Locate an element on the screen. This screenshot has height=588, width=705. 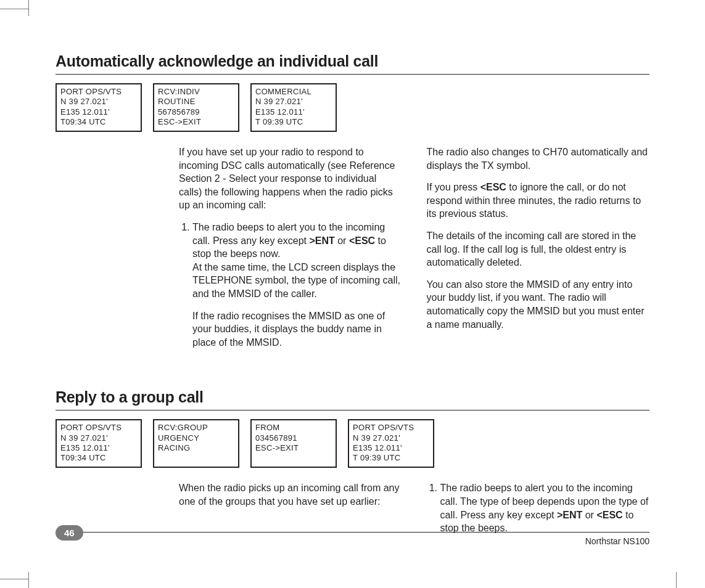
section-heading-reply-group: Reply to a group call is located at coordinates (353, 399).